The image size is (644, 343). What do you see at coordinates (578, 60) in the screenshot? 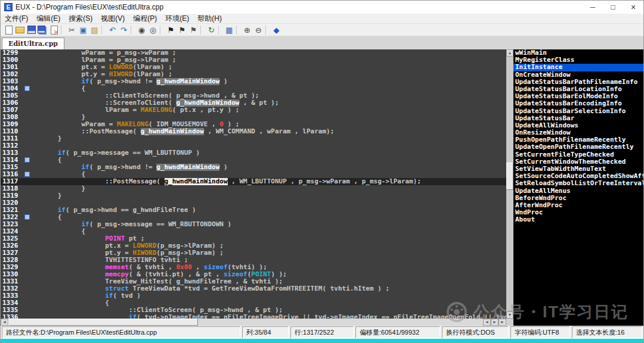
I see `function-list-item: MyRegisterClass` at bounding box center [578, 60].